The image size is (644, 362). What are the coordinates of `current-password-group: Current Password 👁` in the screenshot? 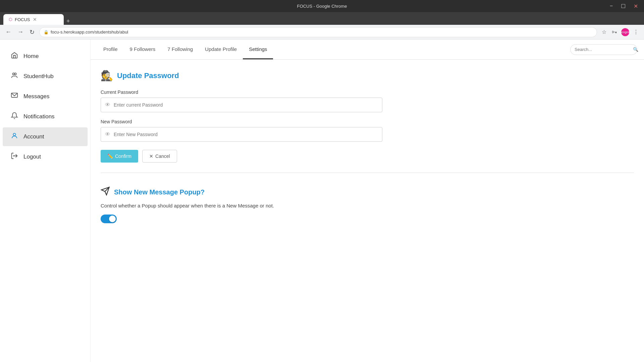 It's located at (367, 101).